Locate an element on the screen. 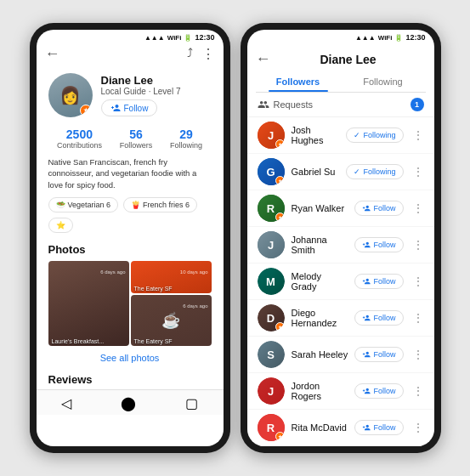  tab-following: Following is located at coordinates (383, 82).